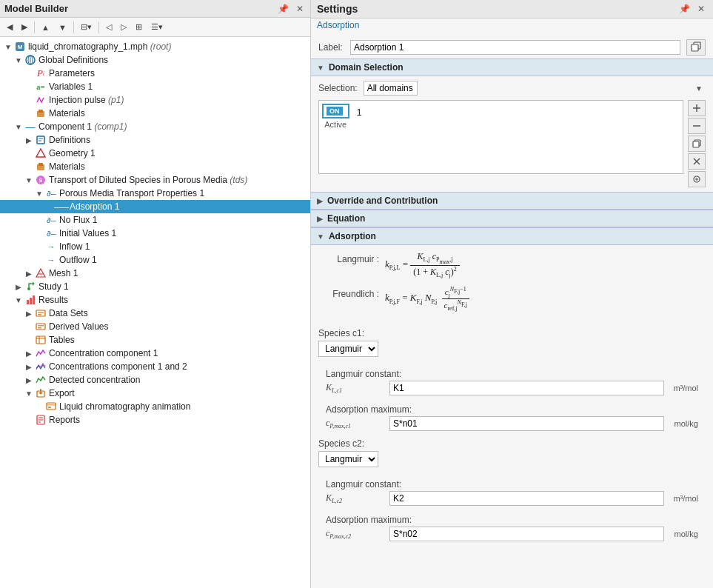  I want to click on tree-item-materials-global: Materials, so click(155, 113).